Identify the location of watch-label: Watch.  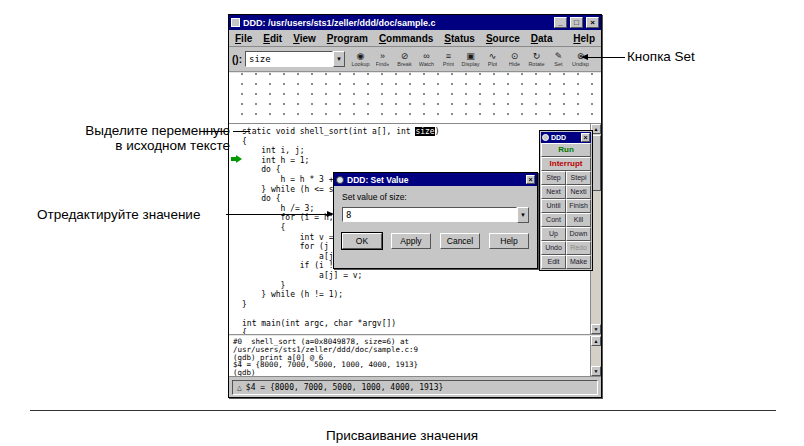
(426, 64).